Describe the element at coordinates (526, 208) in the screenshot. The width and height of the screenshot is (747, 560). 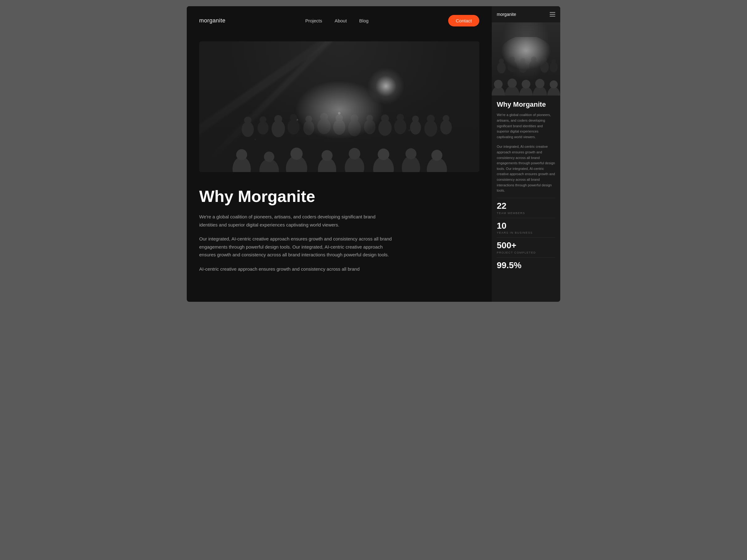
I see `stat-team-members: 22 TEAM MEMBERS` at that location.